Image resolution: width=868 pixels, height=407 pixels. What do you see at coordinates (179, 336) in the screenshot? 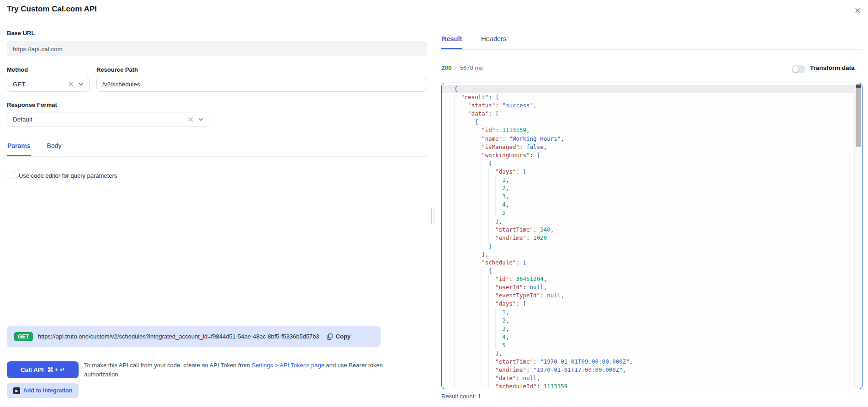
I see `request-url: https://api.truto.one/custom/v2/schedule…` at bounding box center [179, 336].